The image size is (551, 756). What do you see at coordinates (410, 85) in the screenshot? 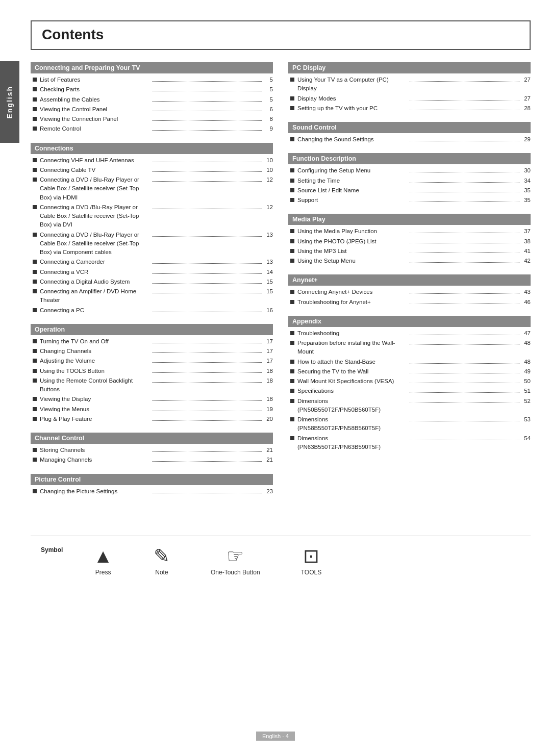
I see `toc-item: Using Your TV as a Computer (PC) Display…` at bounding box center [410, 85].